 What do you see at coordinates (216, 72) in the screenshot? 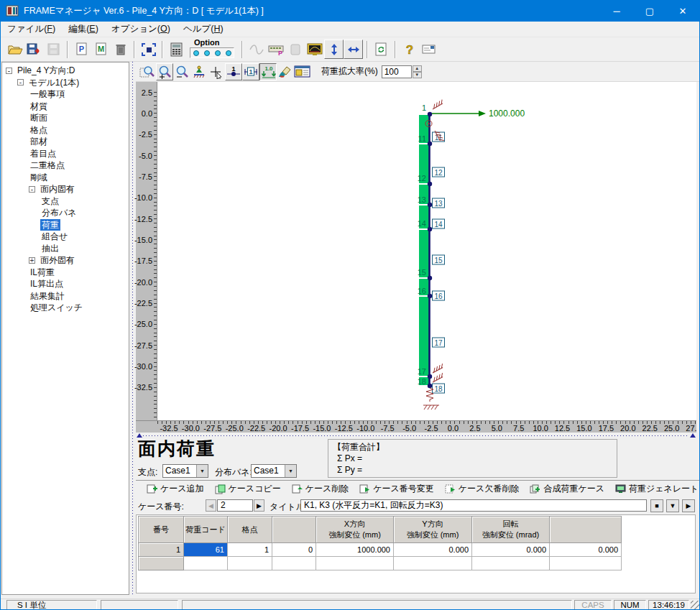
I see `select-cursor-icon` at bounding box center [216, 72].